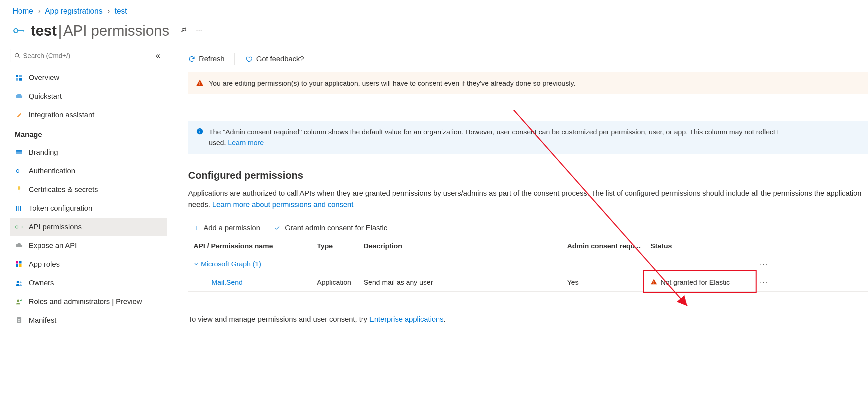  What do you see at coordinates (528, 283) in the screenshot?
I see `table-row: Mail.Send Application Send mail as any u…` at bounding box center [528, 283].